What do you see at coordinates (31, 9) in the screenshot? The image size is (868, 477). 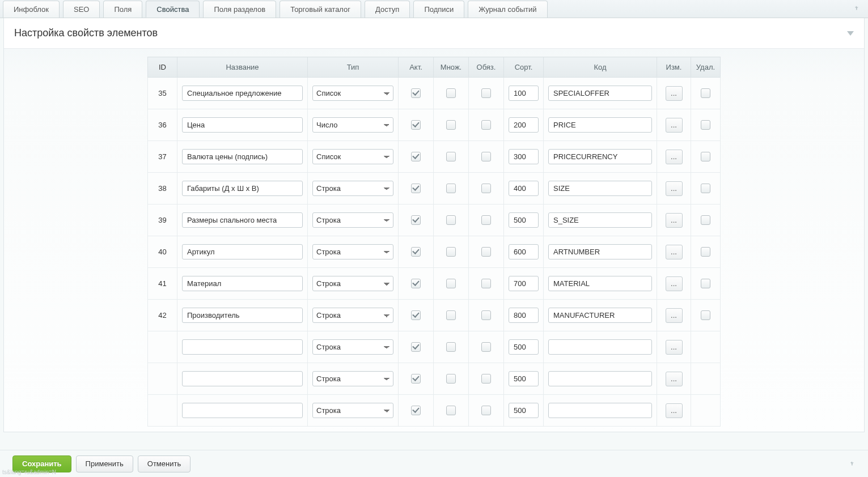 I see `tab-0: Инфоблок` at bounding box center [31, 9].